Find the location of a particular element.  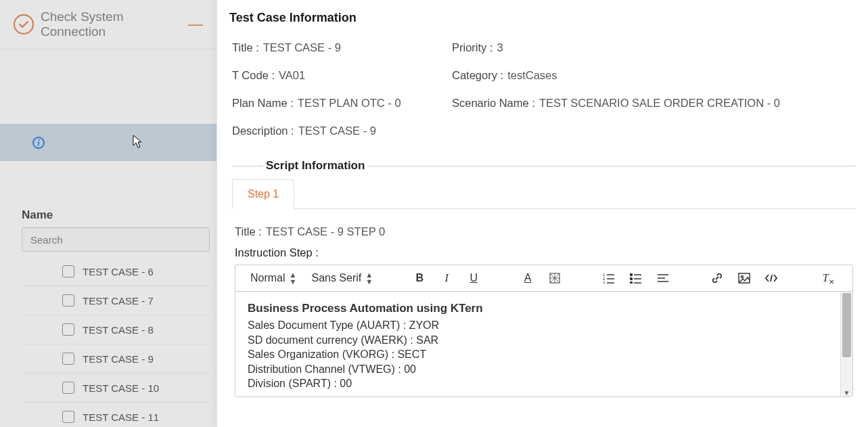

priority-label: Priority : is located at coordinates (472, 47).